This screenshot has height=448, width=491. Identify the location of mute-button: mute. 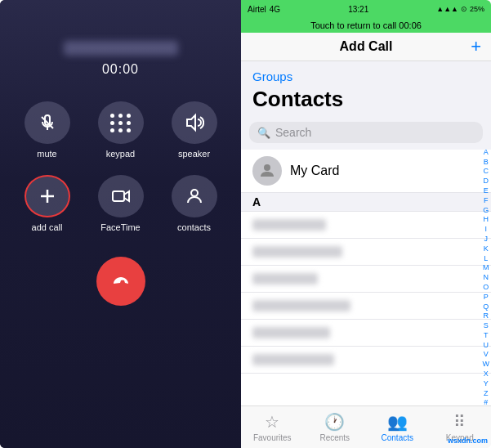
(47, 130).